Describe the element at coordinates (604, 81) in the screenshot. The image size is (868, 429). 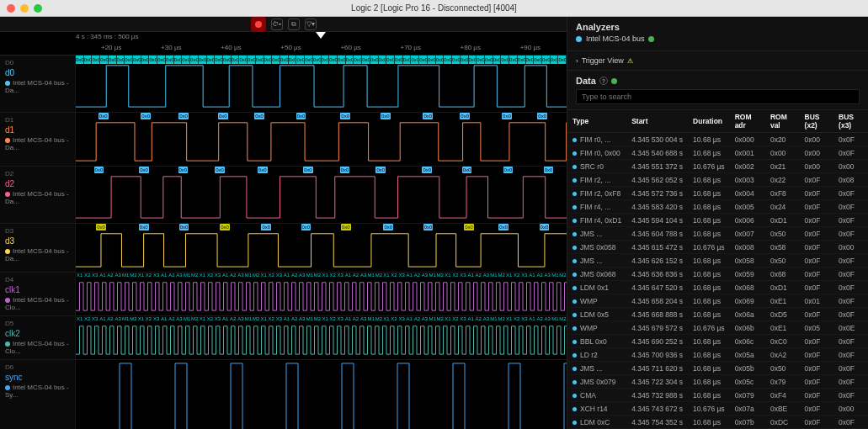
I see `help-icon: ?` at that location.